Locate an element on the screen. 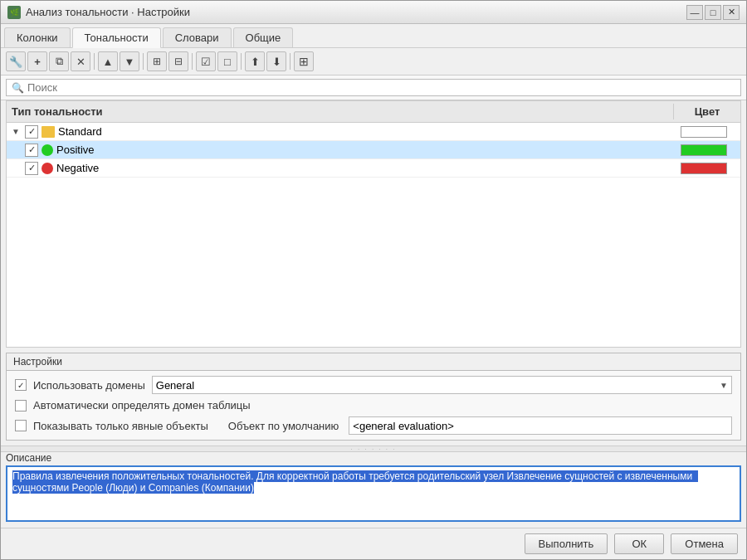 This screenshot has width=747, height=560. table-row: ▼ Standard is located at coordinates (374, 132).